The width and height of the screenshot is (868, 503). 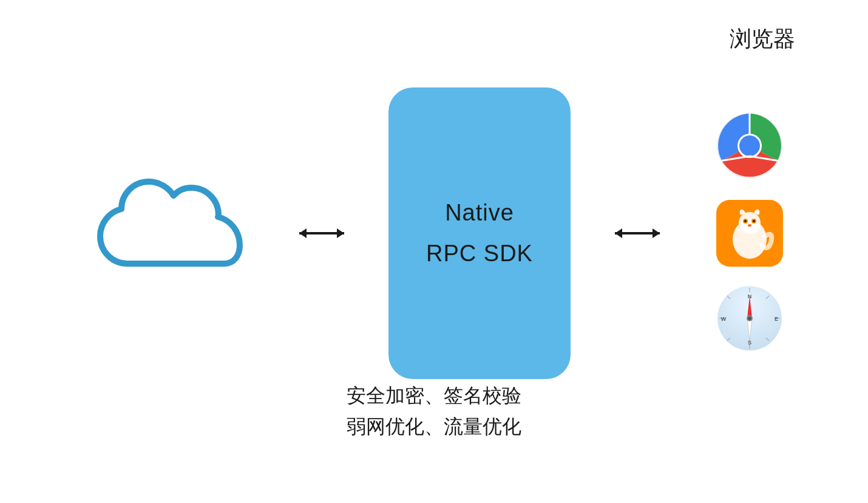 I want to click on svg-text: W, so click(x=724, y=319).